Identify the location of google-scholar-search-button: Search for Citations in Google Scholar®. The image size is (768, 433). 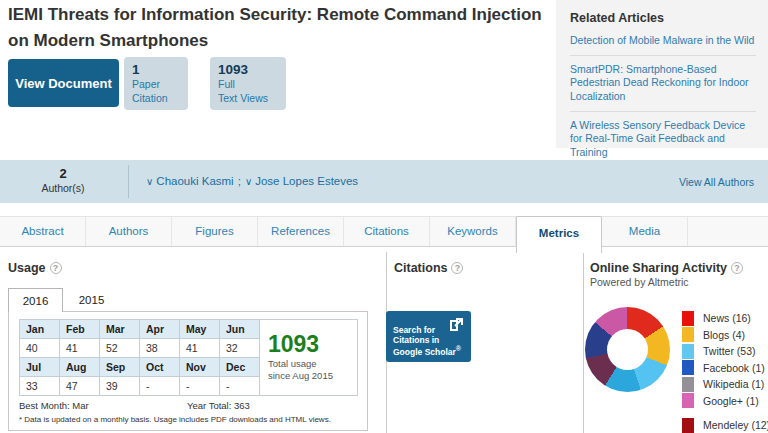
(428, 336).